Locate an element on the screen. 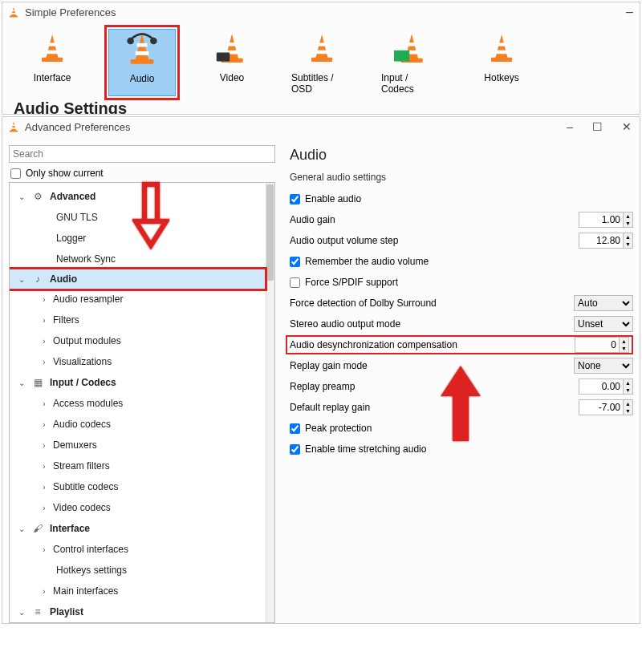  audio-icon is located at coordinates (142, 49).